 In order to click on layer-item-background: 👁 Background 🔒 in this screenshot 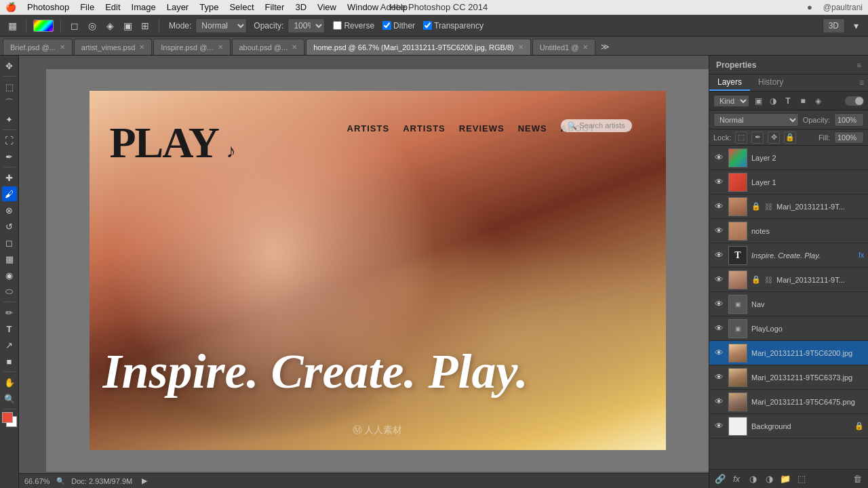, I will do `click(789, 426)`.